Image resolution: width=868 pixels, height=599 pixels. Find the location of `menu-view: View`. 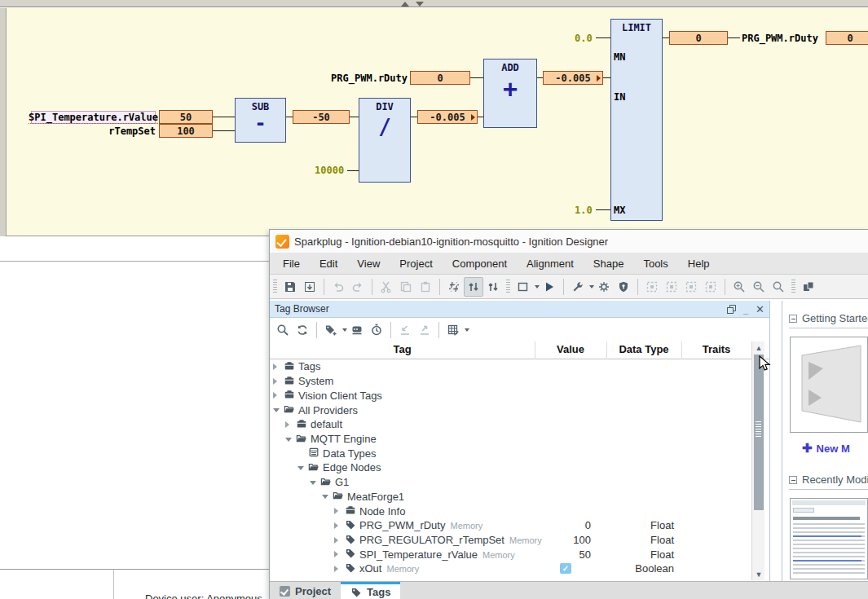

menu-view: View is located at coordinates (368, 264).